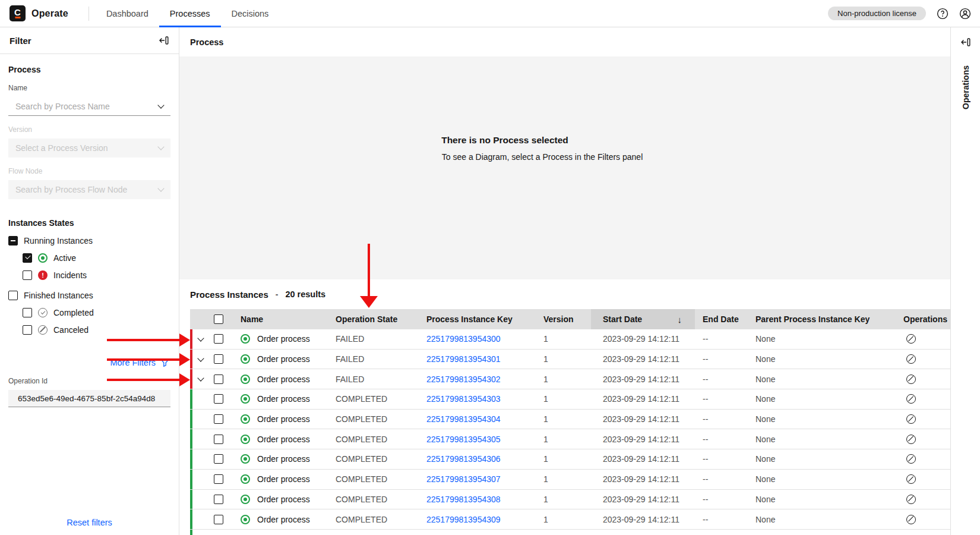 This screenshot has height=535, width=980. I want to click on canceled-checkbox, so click(27, 330).